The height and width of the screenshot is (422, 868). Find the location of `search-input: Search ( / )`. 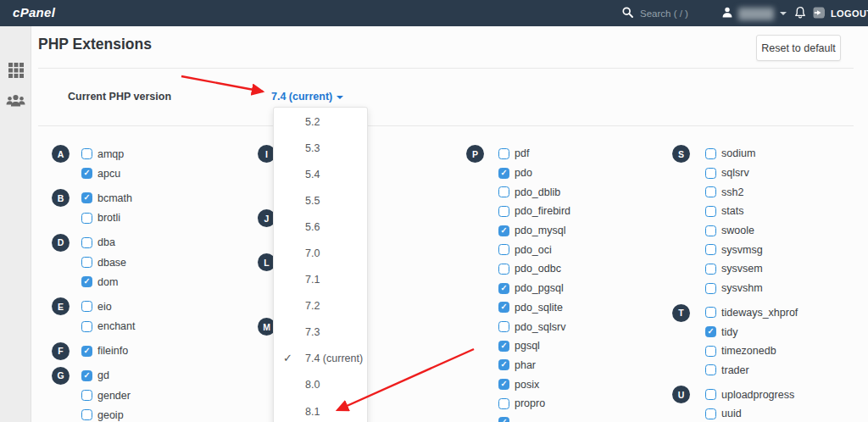

search-input: Search ( / ) is located at coordinates (655, 14).